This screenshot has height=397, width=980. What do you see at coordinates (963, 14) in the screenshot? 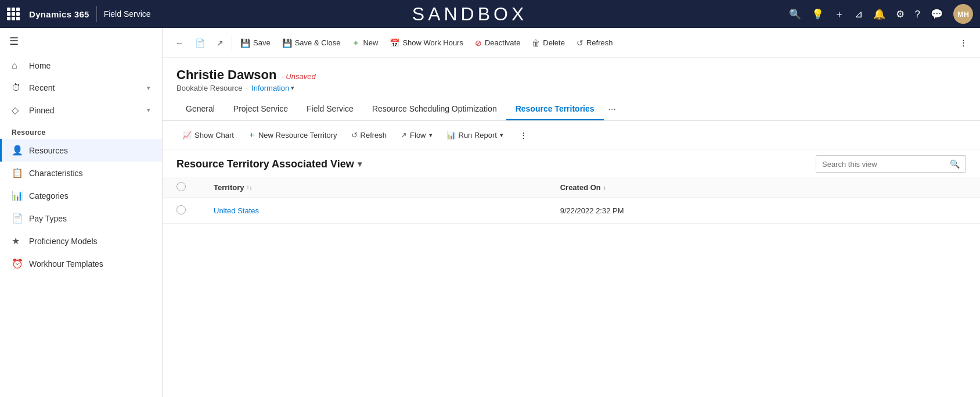
I see `avatar: MH` at bounding box center [963, 14].